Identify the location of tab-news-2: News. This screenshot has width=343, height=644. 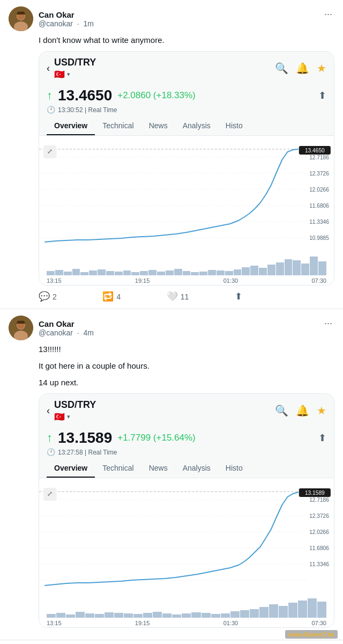
(159, 469).